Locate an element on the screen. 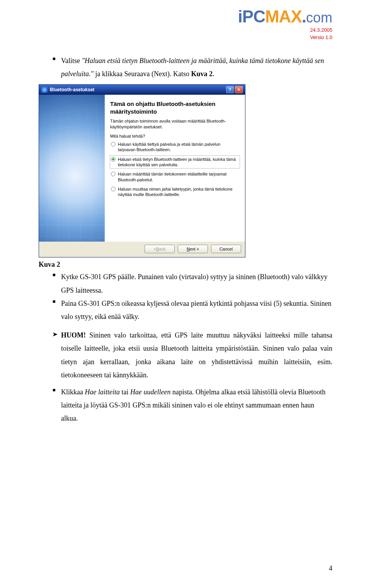  after-list: Kytke GS-301 GPS päälle. Punainen valo (… is located at coordinates (192, 297).